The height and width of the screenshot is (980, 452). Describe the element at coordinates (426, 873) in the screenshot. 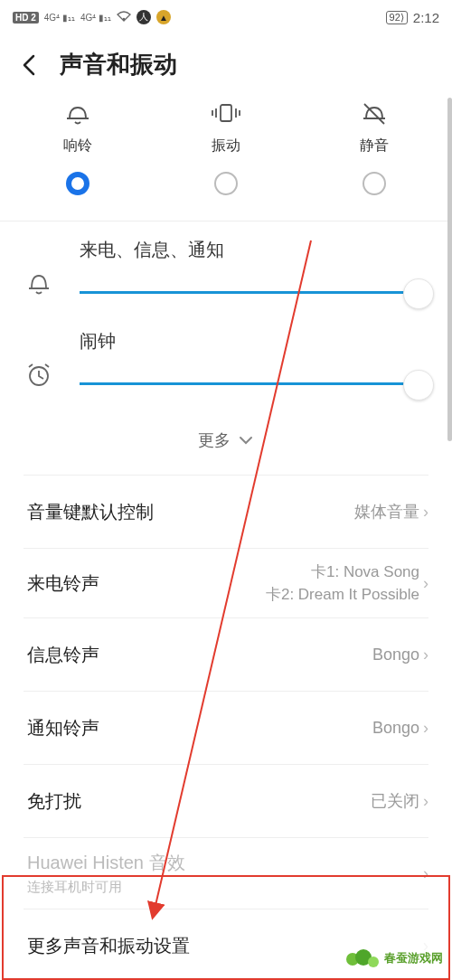

I see `row-histen-chevron: ›` at that location.